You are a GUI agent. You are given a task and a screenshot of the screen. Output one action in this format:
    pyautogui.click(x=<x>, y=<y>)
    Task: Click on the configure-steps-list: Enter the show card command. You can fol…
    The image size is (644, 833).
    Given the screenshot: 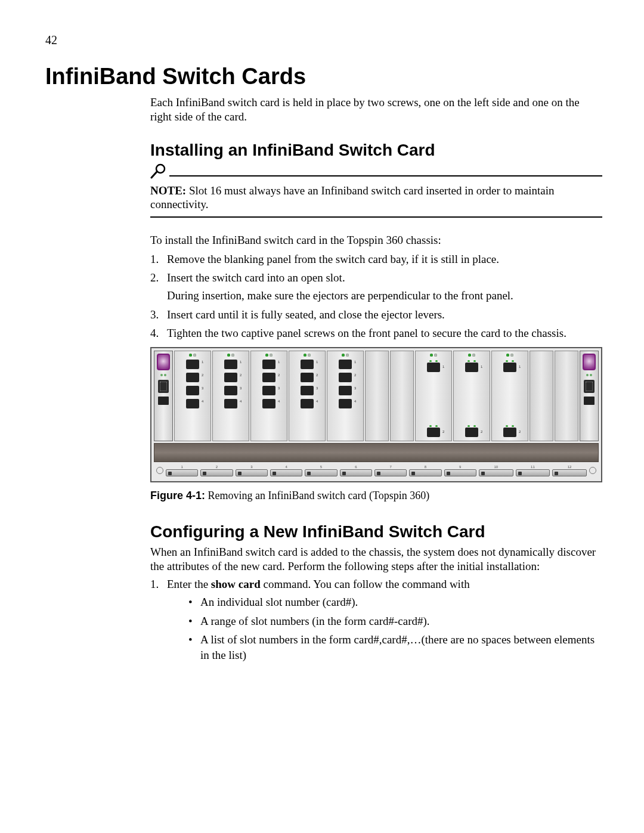 What is the action you would take?
    pyautogui.click(x=376, y=620)
    